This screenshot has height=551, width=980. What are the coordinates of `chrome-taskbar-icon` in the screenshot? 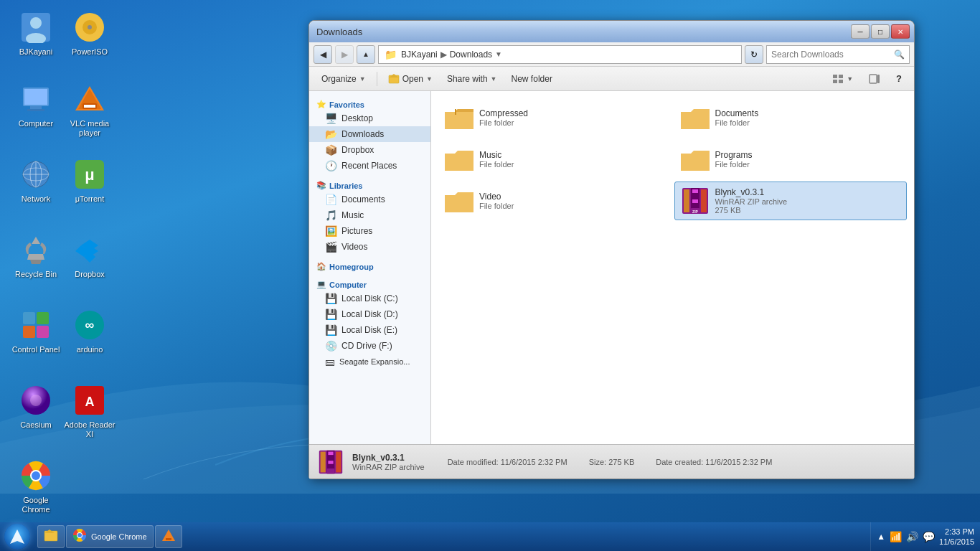 It's located at (80, 537).